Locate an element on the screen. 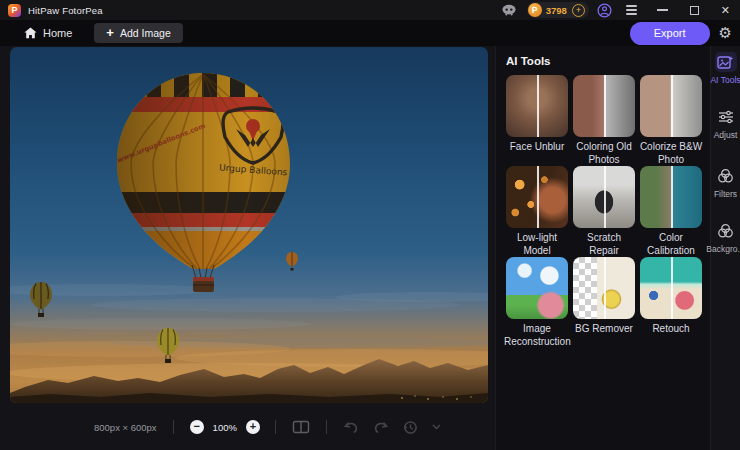 Image resolution: width=740 pixels, height=450 pixels. tool-label: Coloring Old Photos is located at coordinates (604, 153).